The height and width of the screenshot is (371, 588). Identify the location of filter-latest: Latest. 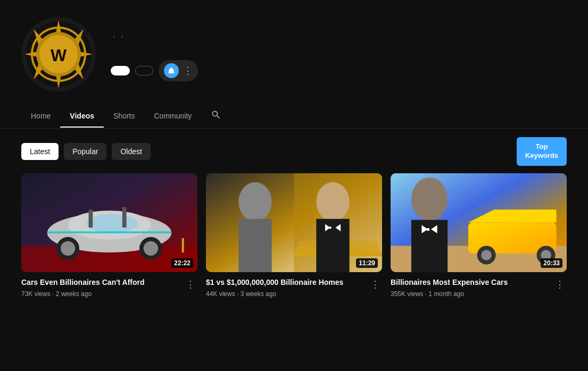
(40, 151).